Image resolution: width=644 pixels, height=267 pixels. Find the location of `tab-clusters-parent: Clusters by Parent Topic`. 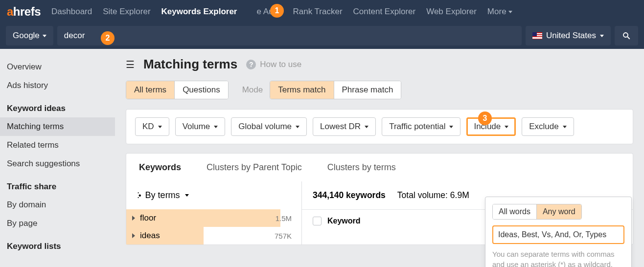

tab-clusters-parent: Clusters by Parent Topic is located at coordinates (254, 167).